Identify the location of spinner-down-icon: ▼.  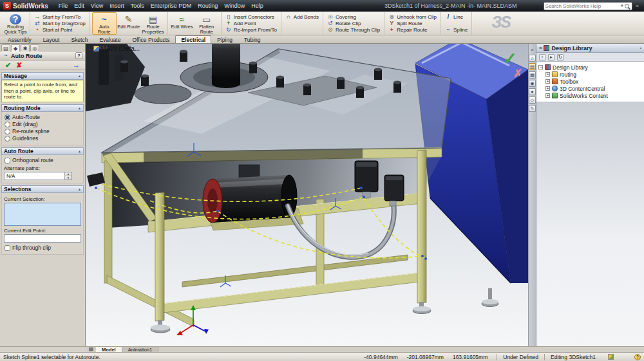
(68, 178).